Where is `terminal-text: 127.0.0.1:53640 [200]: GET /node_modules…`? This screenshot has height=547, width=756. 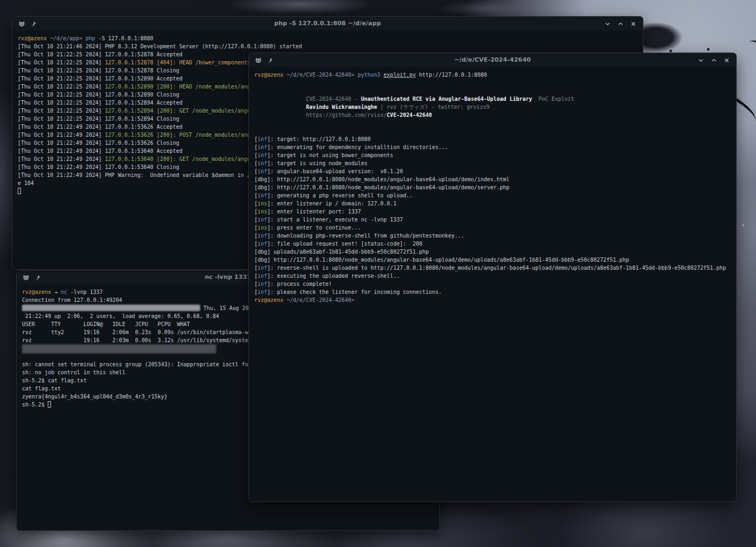
terminal-text: 127.0.0.1:53640 [200]: GET /node_modules… is located at coordinates (179, 159).